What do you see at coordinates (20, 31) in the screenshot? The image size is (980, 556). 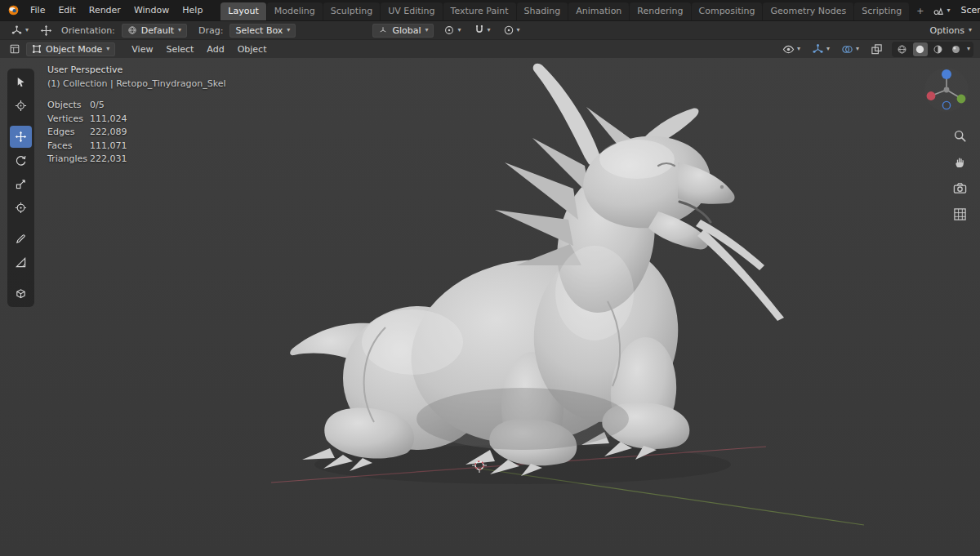 I see `transform-orientation-icon: ▾` at bounding box center [20, 31].